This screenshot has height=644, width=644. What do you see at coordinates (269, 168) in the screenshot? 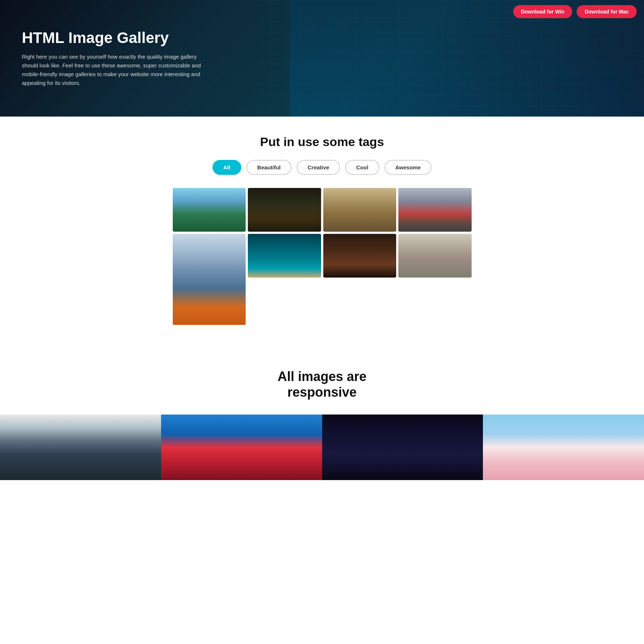
I see `tag-beautiful: Beautiful` at bounding box center [269, 168].